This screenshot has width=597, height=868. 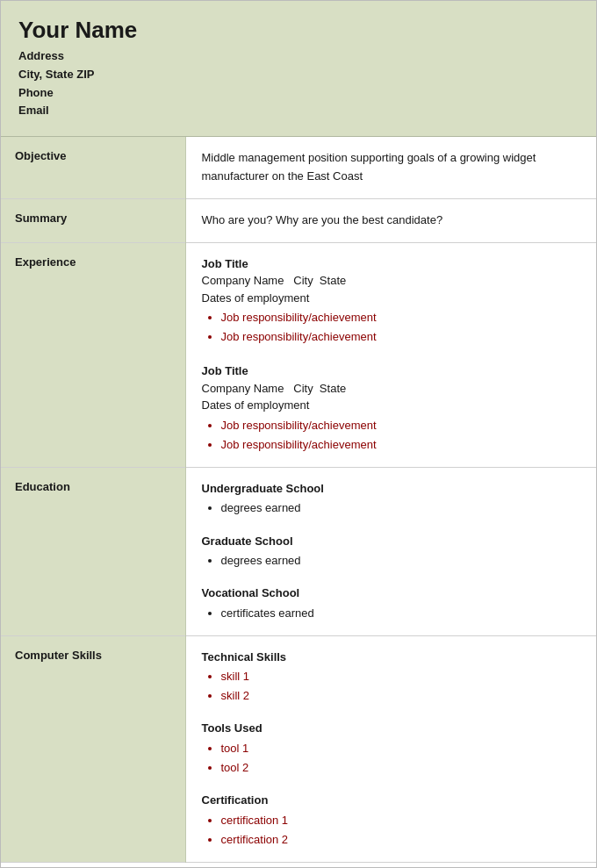 What do you see at coordinates (93, 355) in the screenshot?
I see `experience-label: Experience` at bounding box center [93, 355].